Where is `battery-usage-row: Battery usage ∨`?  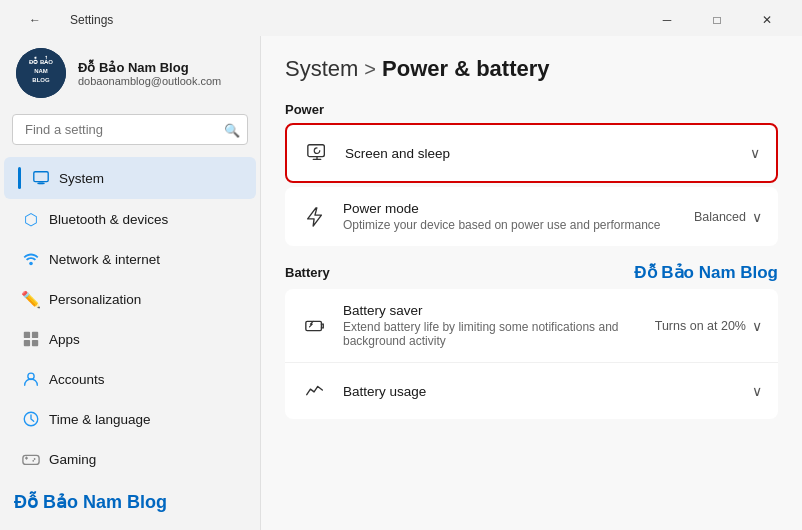 battery-usage-row: Battery usage ∨ is located at coordinates (532, 391).